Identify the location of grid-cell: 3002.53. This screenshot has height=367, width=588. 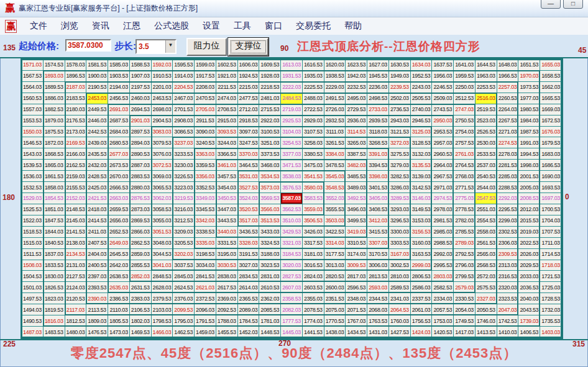
(400, 266).